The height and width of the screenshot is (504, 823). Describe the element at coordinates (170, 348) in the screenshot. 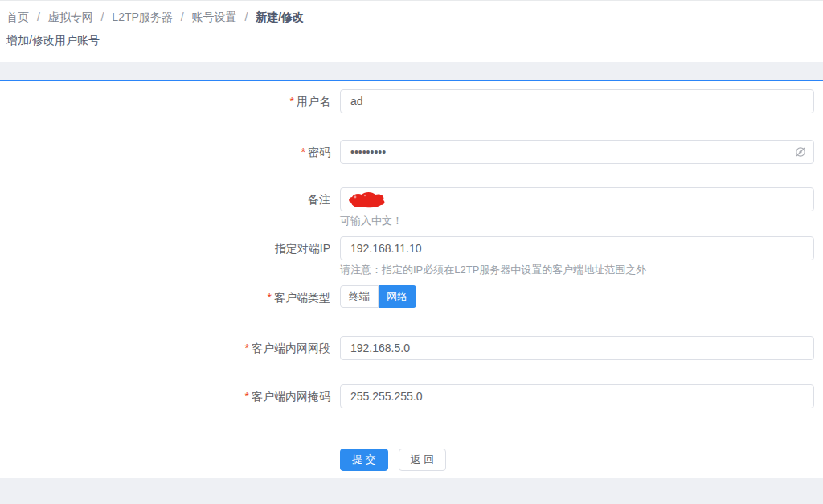

I see `client-subnet-label: *客户端内网网段` at that location.